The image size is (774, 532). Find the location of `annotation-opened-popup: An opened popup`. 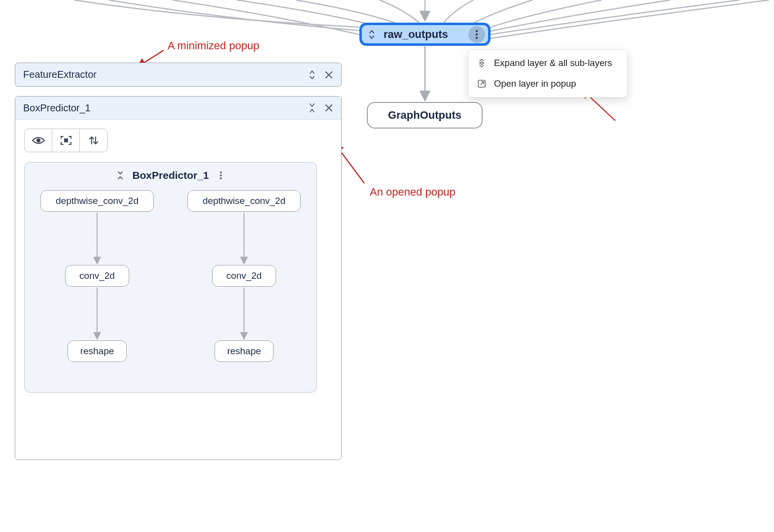

annotation-opened-popup: An opened popup is located at coordinates (413, 192).